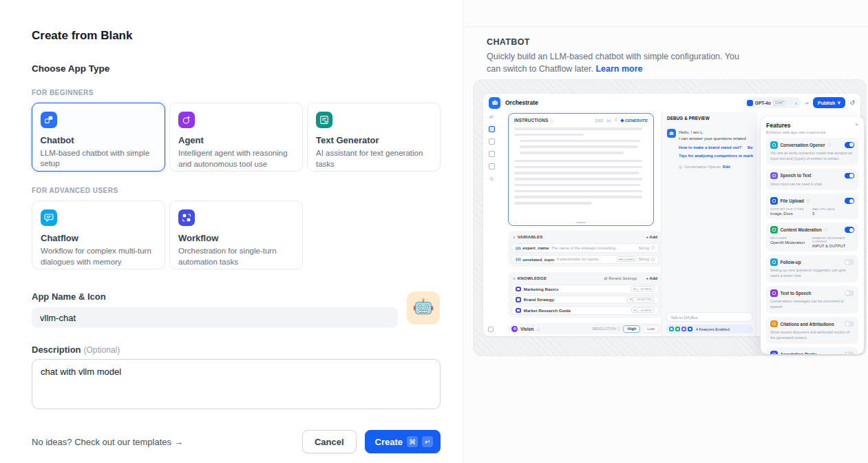 The image size is (868, 463). Describe the element at coordinates (403, 442) in the screenshot. I see `create-button: Create ⌘ ↵` at that location.